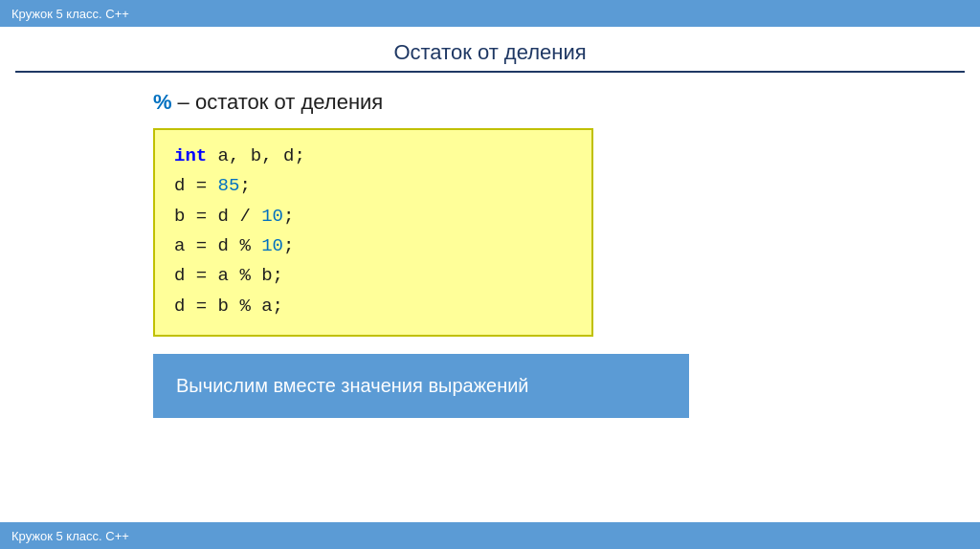 The height and width of the screenshot is (549, 980). What do you see at coordinates (190, 156) in the screenshot?
I see `keyword-int: int` at bounding box center [190, 156].